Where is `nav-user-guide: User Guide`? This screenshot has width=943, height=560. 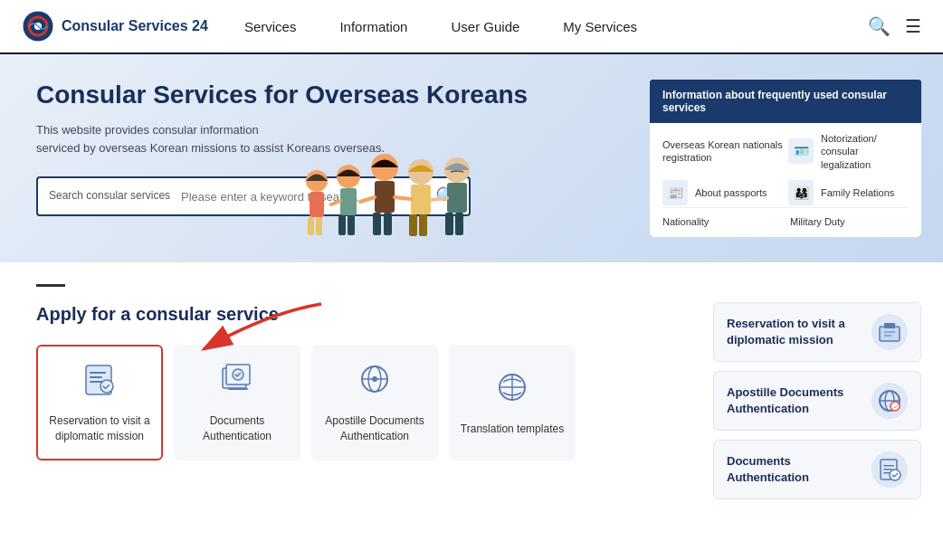
nav-user-guide: User Guide is located at coordinates (485, 27).